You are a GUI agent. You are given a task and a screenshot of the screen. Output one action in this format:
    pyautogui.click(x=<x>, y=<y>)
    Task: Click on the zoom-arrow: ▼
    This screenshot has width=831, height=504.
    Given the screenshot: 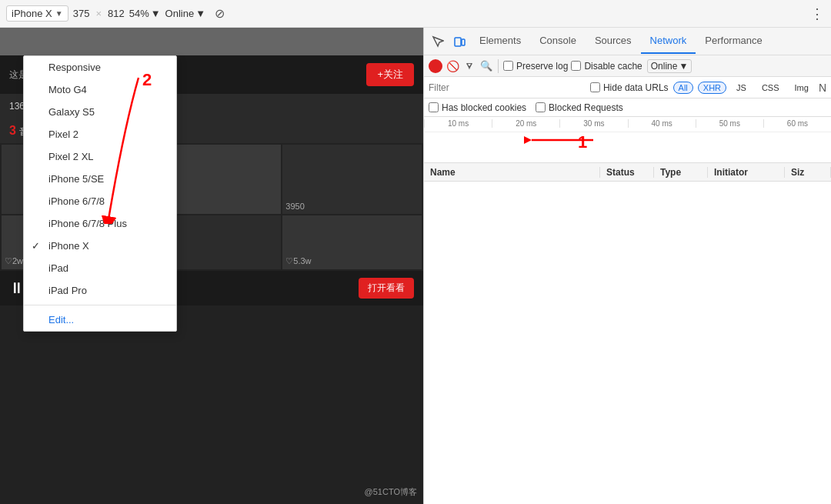 What is the action you would take?
    pyautogui.click(x=155, y=14)
    